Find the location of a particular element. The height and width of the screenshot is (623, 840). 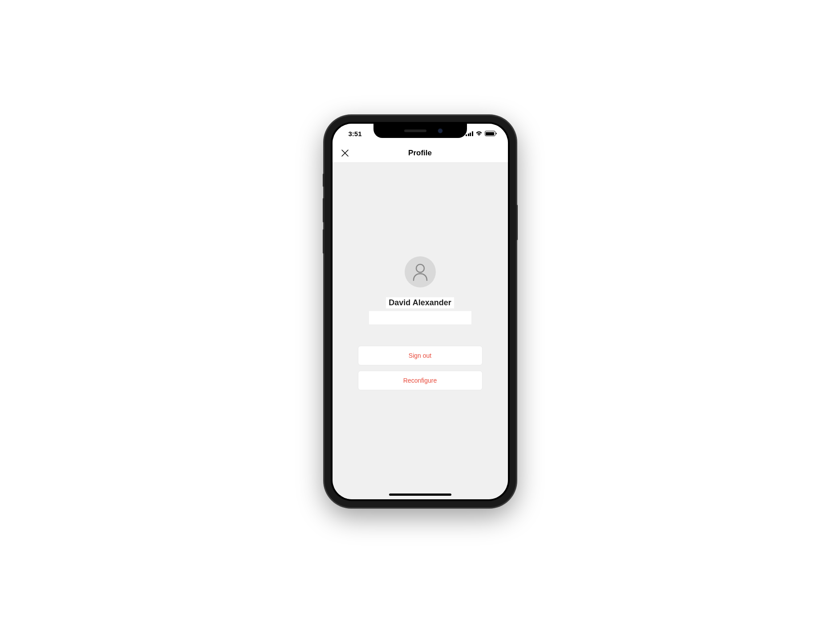

sign-out-button: Sign out is located at coordinates (420, 356).